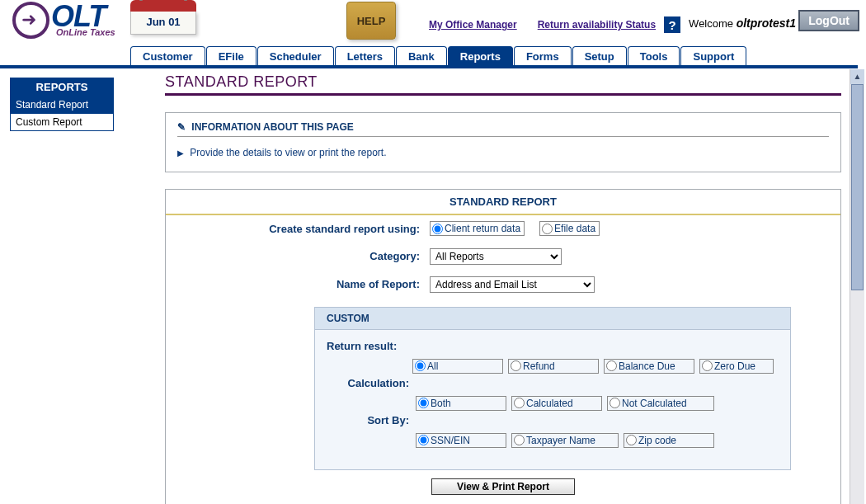  What do you see at coordinates (288, 153) in the screenshot?
I see `info-text: Provide the details to view or print the…` at bounding box center [288, 153].